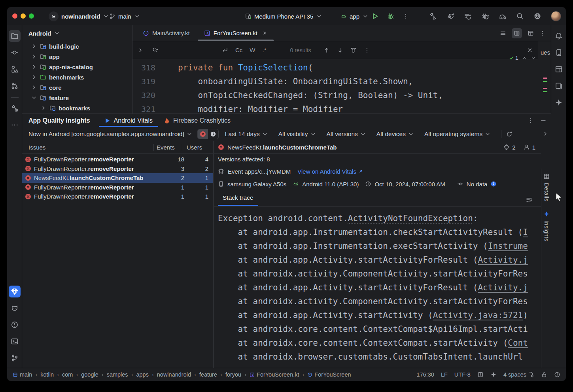  Describe the element at coordinates (380, 246) in the screenshot. I see `stack-frame: at android.app.Instrumentation.execStart…` at that location.